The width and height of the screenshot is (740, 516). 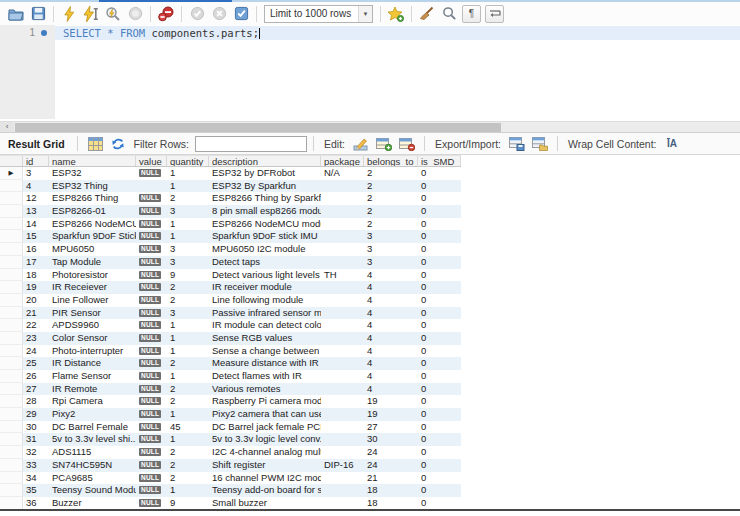 What do you see at coordinates (391, 466) in the screenshot?
I see `cell-belongs_to: 24` at bounding box center [391, 466].